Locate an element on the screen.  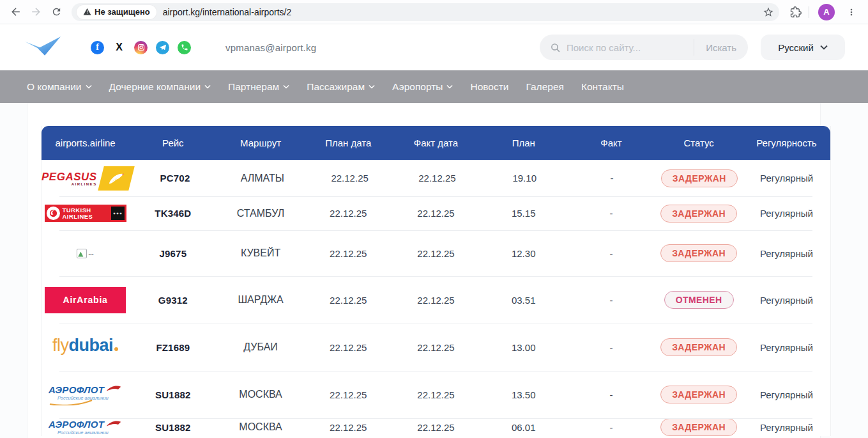
airline-logo-turkish: TURKISHAIRLINES ✶✶✶ is located at coordinates (86, 214).